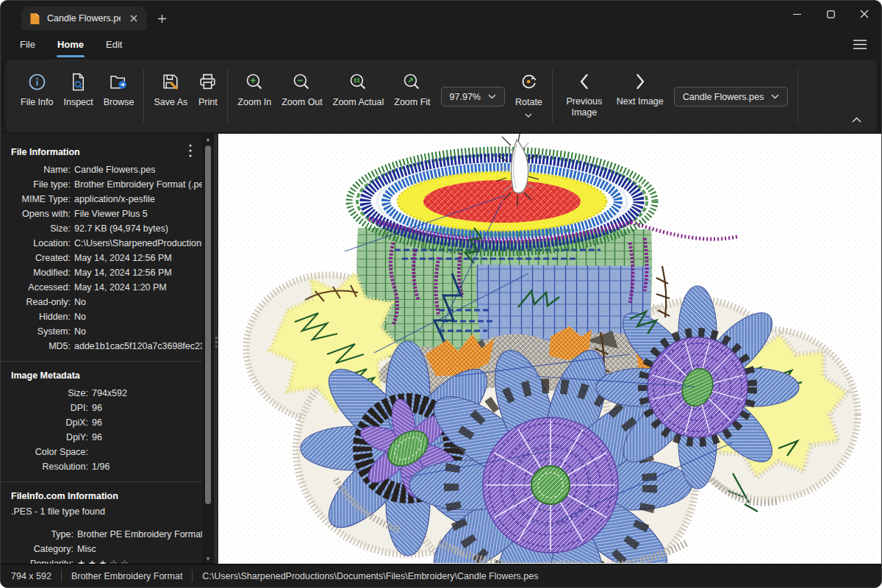 The height and width of the screenshot is (588, 882). What do you see at coordinates (101, 302) in the screenshot?
I see `info-row: Read-only:No` at bounding box center [101, 302].